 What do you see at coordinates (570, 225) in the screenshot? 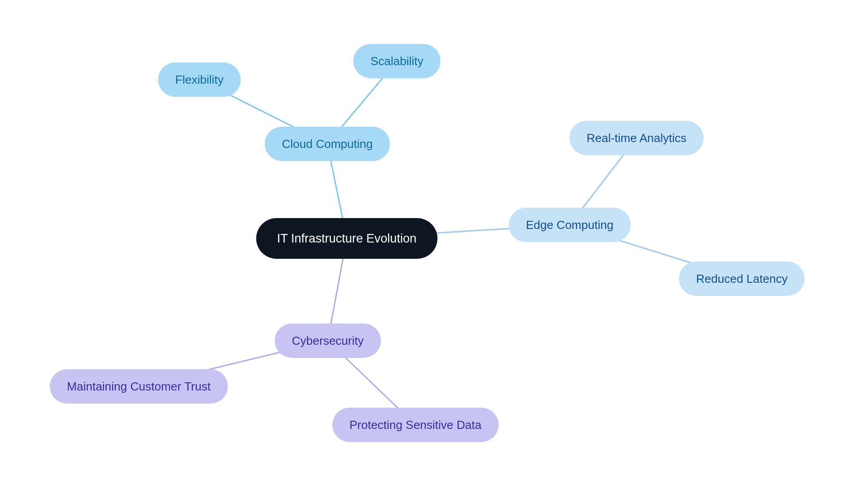
I see `node-edge-label: Edge Computing` at bounding box center [570, 225].